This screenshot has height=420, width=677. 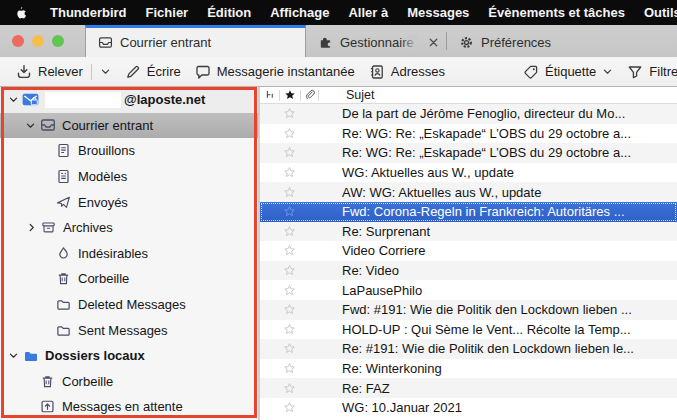 What do you see at coordinates (418, 72) in the screenshot?
I see `addresses-label: Adresses` at bounding box center [418, 72].